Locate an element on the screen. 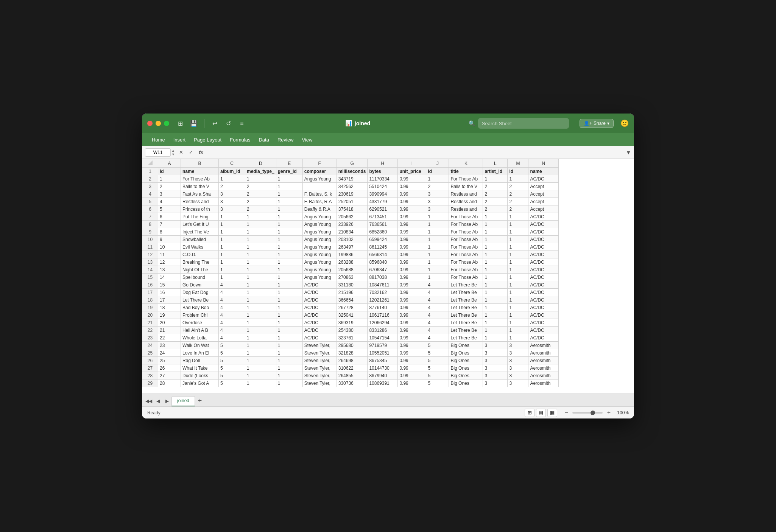 The width and height of the screenshot is (776, 532). cell-E12: 1 is located at coordinates (289, 255).